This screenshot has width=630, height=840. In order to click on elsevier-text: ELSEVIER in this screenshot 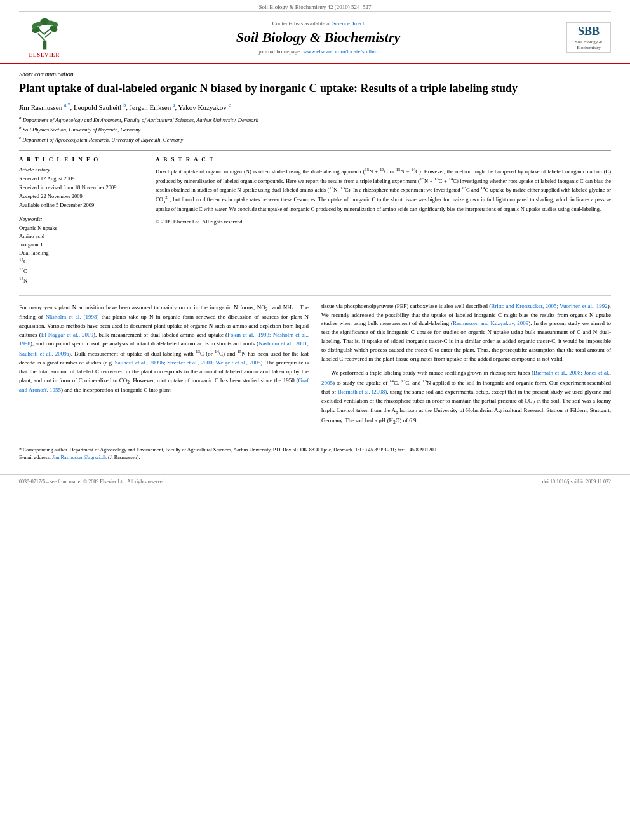, I will do `click(44, 55)`.